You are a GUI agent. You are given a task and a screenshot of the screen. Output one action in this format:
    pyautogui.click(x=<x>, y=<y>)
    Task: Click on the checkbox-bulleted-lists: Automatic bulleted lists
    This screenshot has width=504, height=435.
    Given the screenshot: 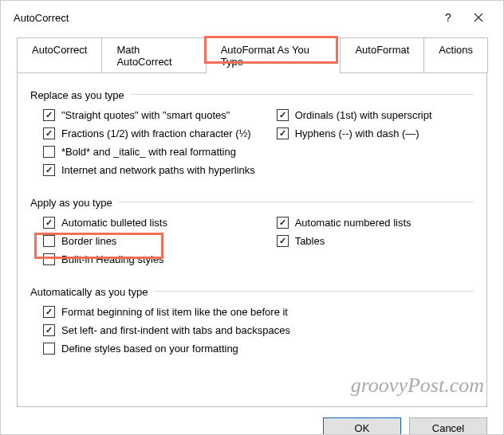 What is the action you would take?
    pyautogui.click(x=153, y=223)
    